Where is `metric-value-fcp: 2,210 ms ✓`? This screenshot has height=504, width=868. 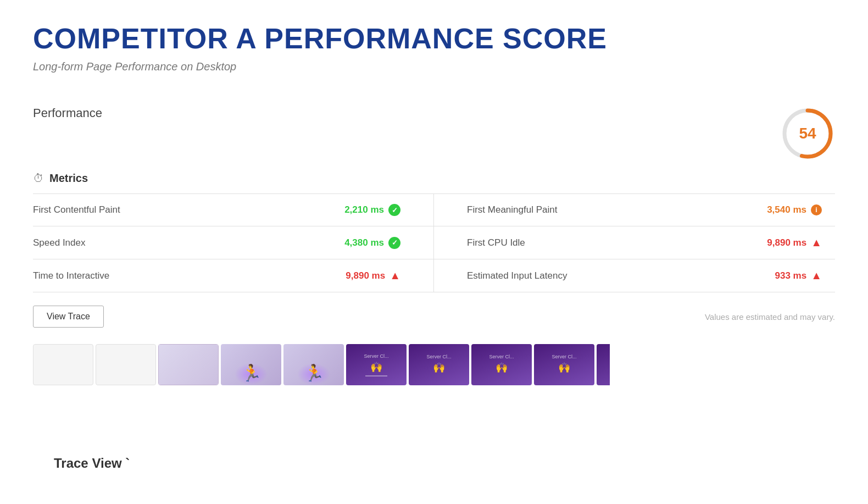
metric-value-fcp: 2,210 ms ✓ is located at coordinates (372, 210).